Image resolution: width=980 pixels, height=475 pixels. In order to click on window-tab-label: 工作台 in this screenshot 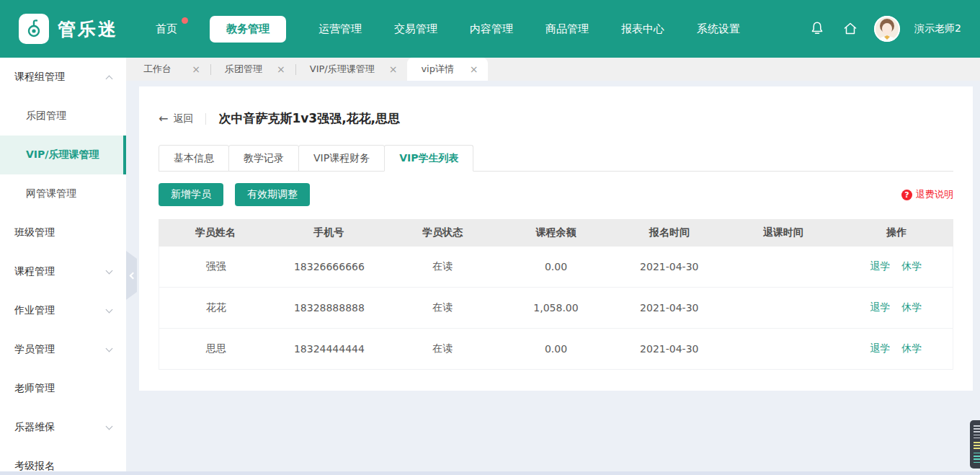, I will do `click(157, 69)`.